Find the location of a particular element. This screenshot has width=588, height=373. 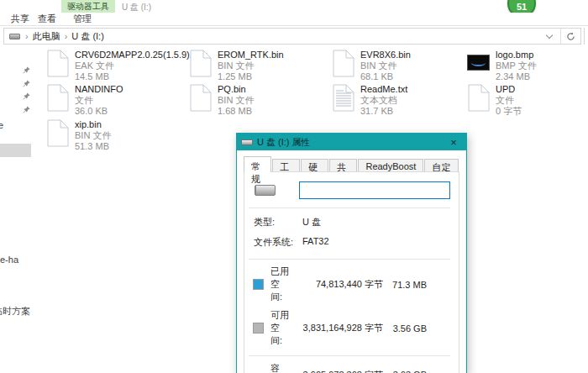

file-item: UPD文件0 字节 is located at coordinates (494, 101).